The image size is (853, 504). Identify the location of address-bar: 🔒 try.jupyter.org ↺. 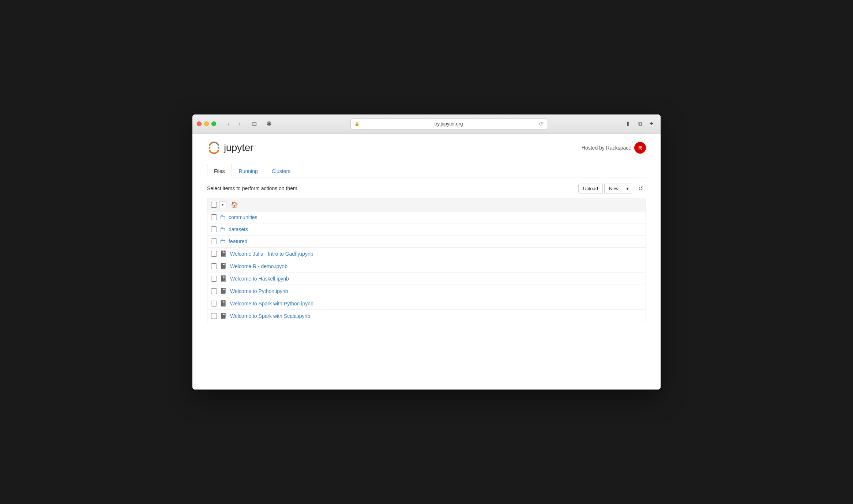
(449, 124).